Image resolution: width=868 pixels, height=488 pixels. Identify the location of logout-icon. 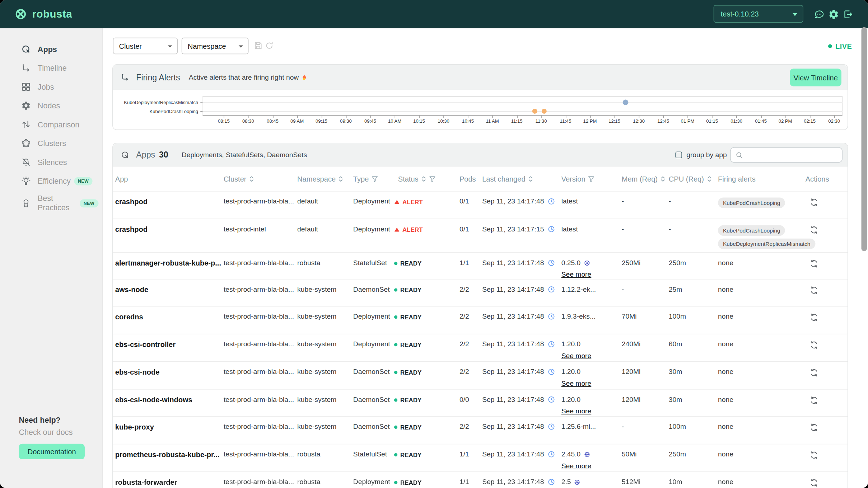
(848, 14).